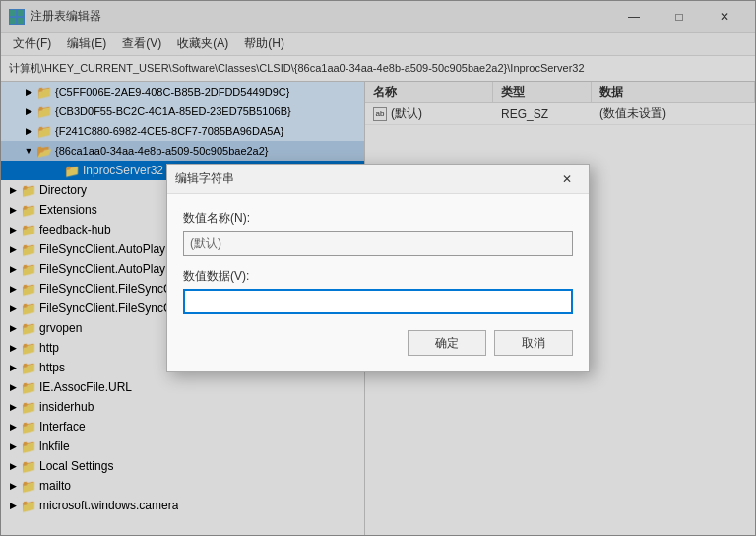 This screenshot has height=536, width=756. Describe the element at coordinates (378, 302) in the screenshot. I see `value-data-input` at that location.